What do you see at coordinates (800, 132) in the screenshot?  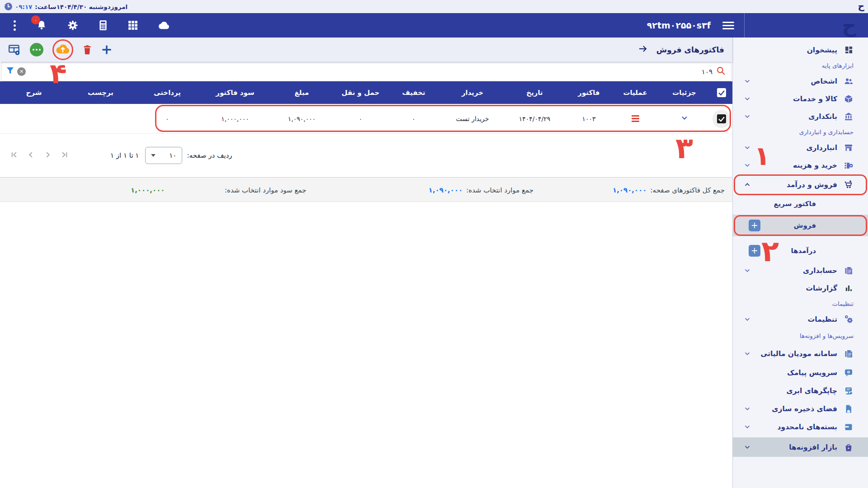 I see `sidebar-section-accounting-warehousing: حسابداری و انبارداری` at bounding box center [800, 132].